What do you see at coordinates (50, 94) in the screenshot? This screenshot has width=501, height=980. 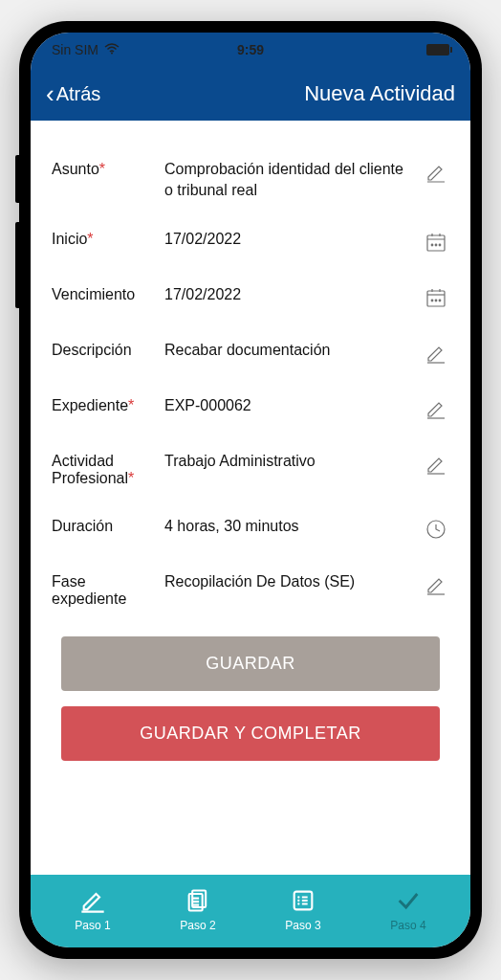 I see `chevron-left-icon: ‹` at bounding box center [50, 94].